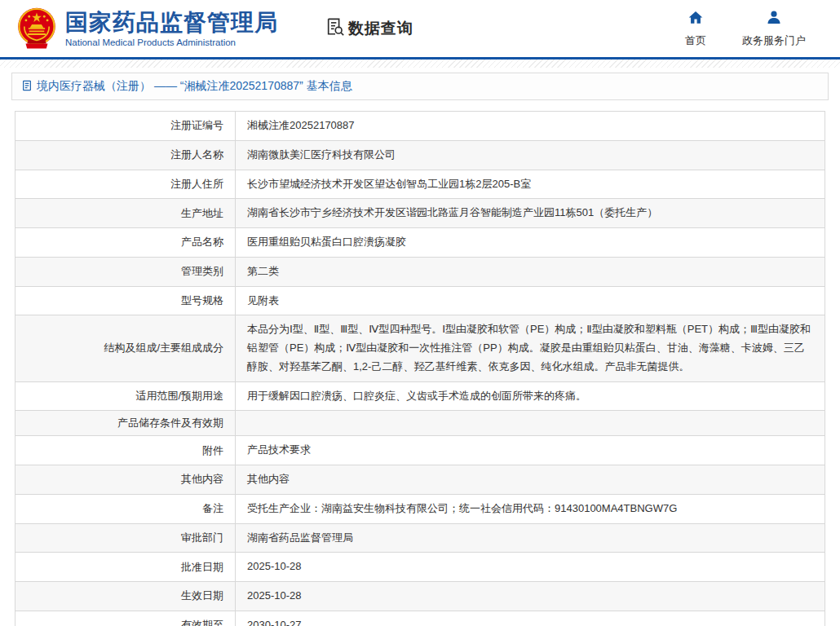  Describe the element at coordinates (321, 155) in the screenshot. I see `row-value-text: 湖南微肽美汇医疗科技有限公司` at that location.